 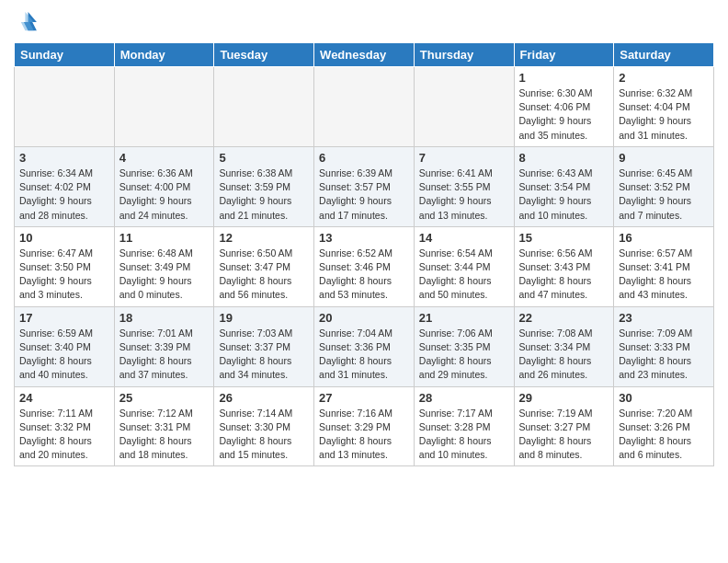 What do you see at coordinates (64, 397) in the screenshot?
I see `day-number: 24` at bounding box center [64, 397].